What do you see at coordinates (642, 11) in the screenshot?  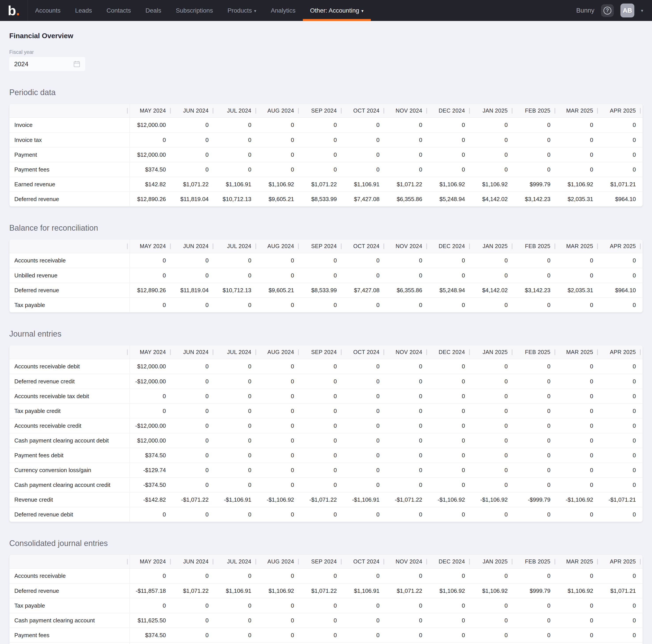 I see `chevron-down-icon: ▾` at bounding box center [642, 11].